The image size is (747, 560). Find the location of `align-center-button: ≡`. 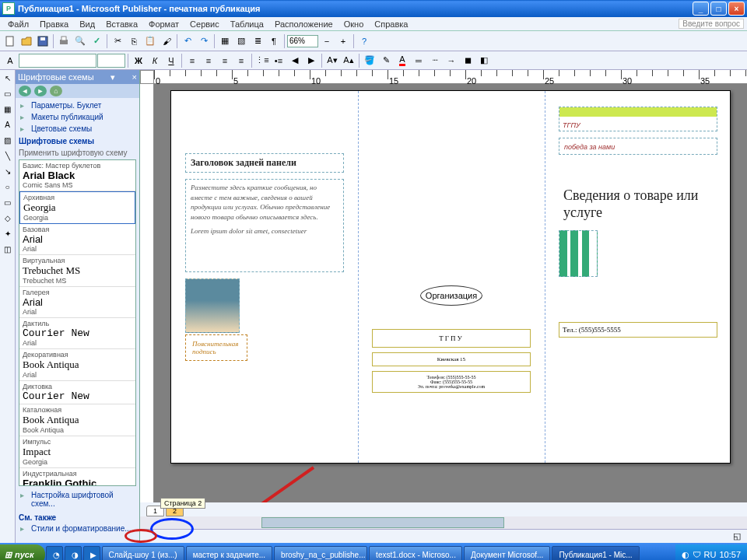

align-center-button: ≡ is located at coordinates (209, 61).